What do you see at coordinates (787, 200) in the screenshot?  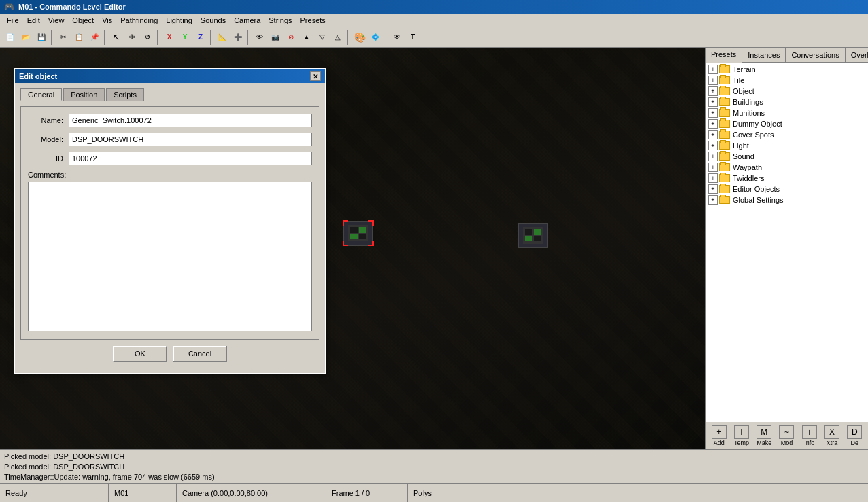 I see `tree-item-global-settings: + Global Settings` at bounding box center [787, 200].